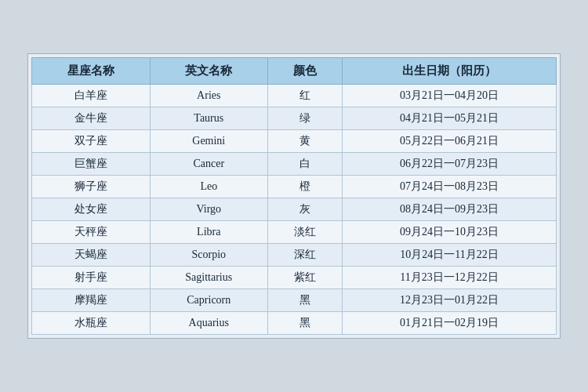 This screenshot has width=588, height=392. Describe the element at coordinates (448, 301) in the screenshot. I see `cell-dates: 12月23日一01月22日` at that location.